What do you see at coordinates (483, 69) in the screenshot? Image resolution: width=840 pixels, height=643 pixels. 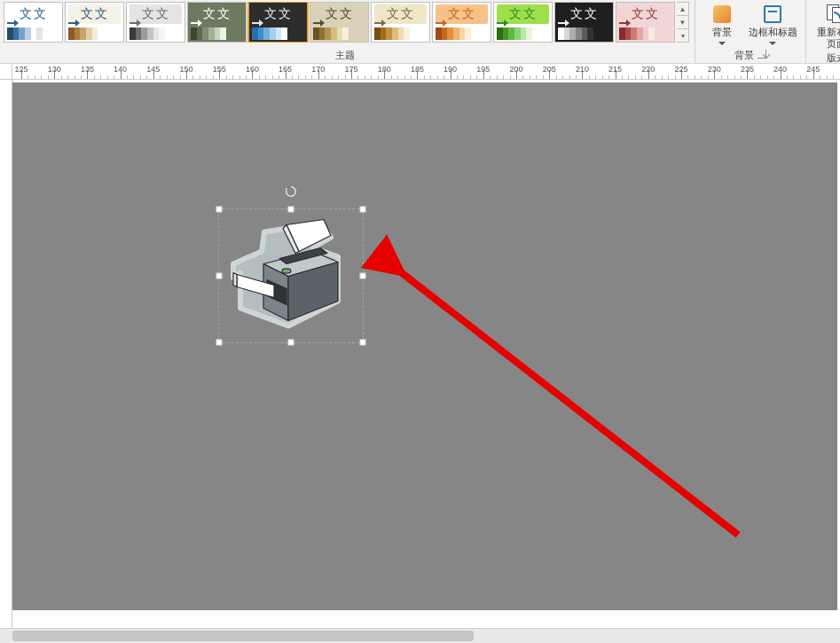 I see `ruler-tick-label: 195` at bounding box center [483, 69].